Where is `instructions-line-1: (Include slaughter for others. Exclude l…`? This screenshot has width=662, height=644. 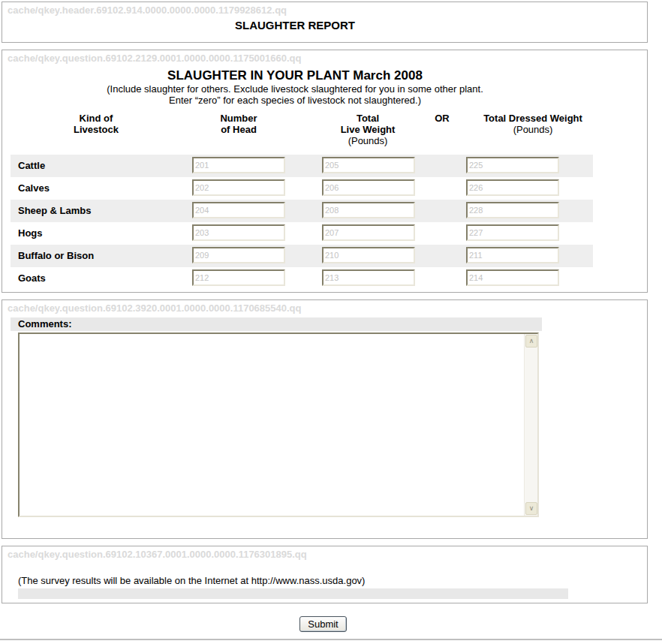
instructions-line-1: (Include slaughter for others. Exclude l… is located at coordinates (295, 89).